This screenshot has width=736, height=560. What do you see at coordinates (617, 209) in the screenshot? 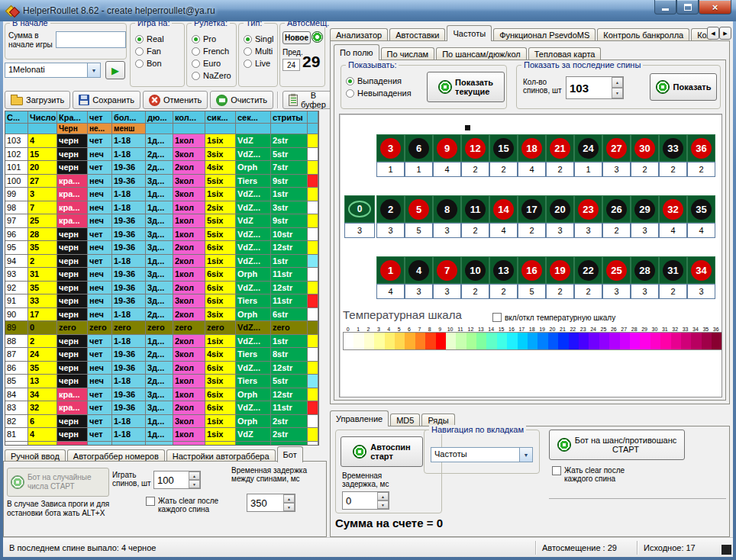
I see `number-cell-26: 26` at bounding box center [617, 209].